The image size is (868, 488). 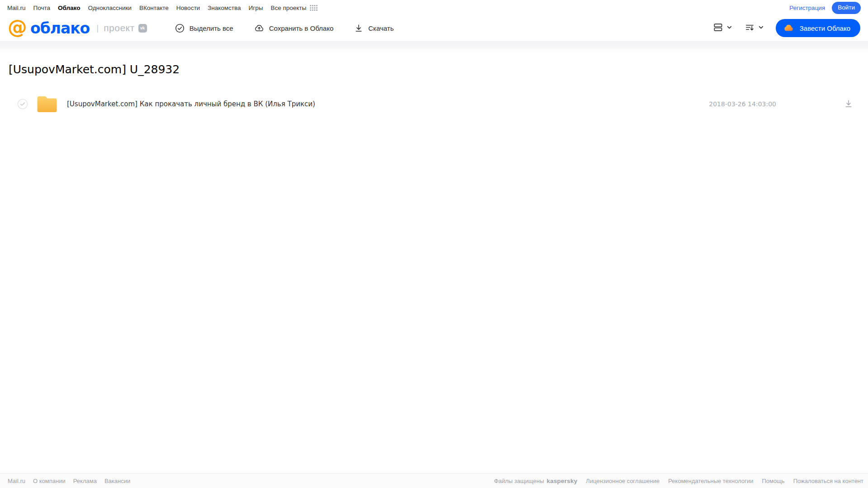 What do you see at coordinates (23, 104) in the screenshot?
I see `row-checkbox` at bounding box center [23, 104].